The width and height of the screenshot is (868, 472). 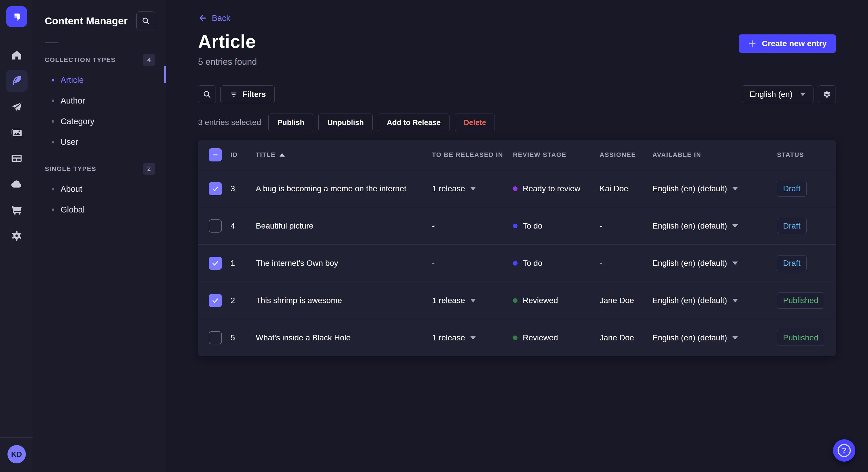 What do you see at coordinates (715, 155) in the screenshot?
I see `column-header-available-in: AVAILABLE IN` at bounding box center [715, 155].